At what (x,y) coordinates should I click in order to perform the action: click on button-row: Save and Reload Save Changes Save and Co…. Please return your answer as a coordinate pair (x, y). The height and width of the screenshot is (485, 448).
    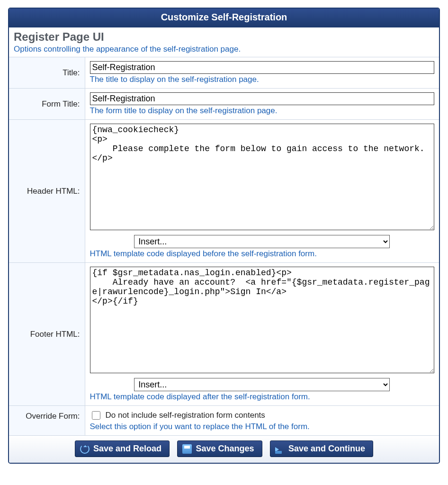
    Looking at the image, I should click on (224, 449).